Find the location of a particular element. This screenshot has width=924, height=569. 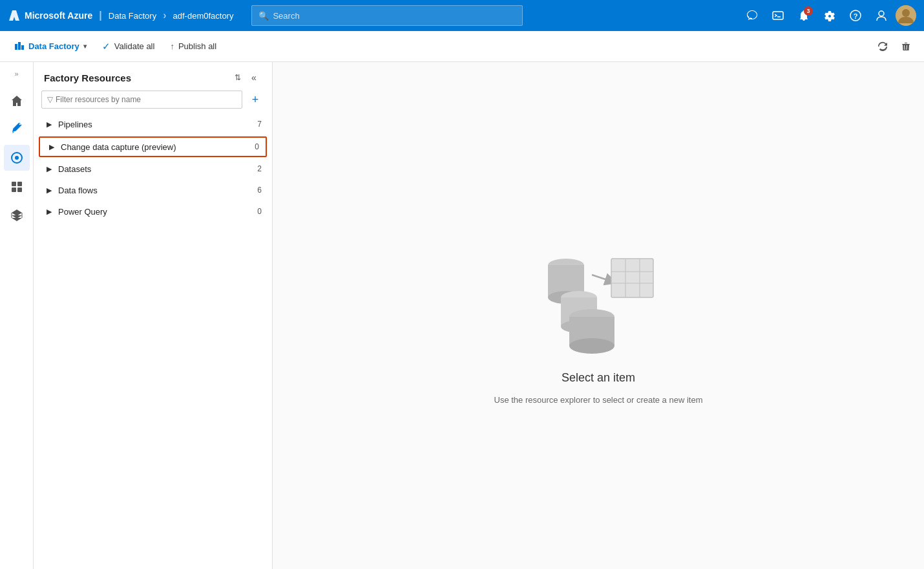

expand-chevron-powerquery: ▶ is located at coordinates (49, 211).